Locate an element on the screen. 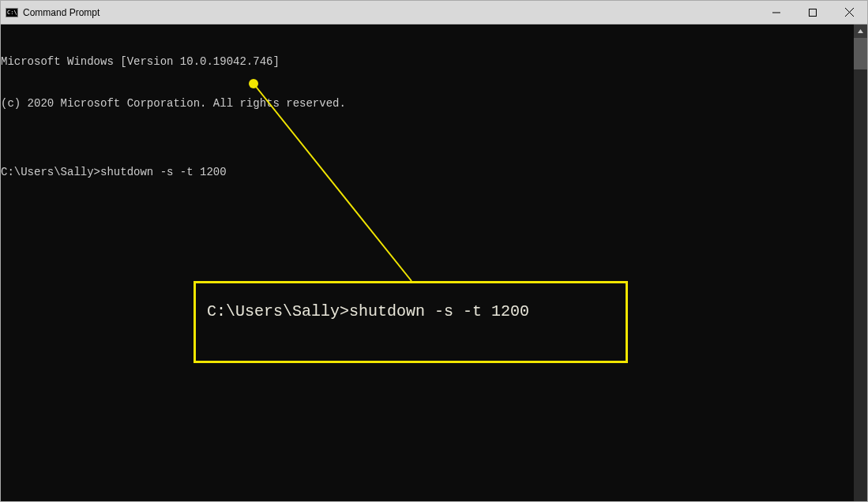  window-controls is located at coordinates (813, 13).